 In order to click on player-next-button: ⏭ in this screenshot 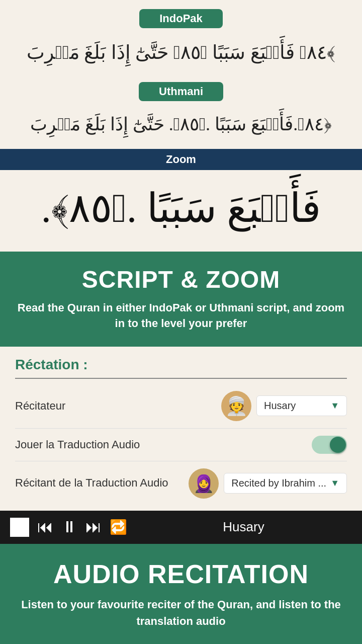, I will do `click(94, 527)`.